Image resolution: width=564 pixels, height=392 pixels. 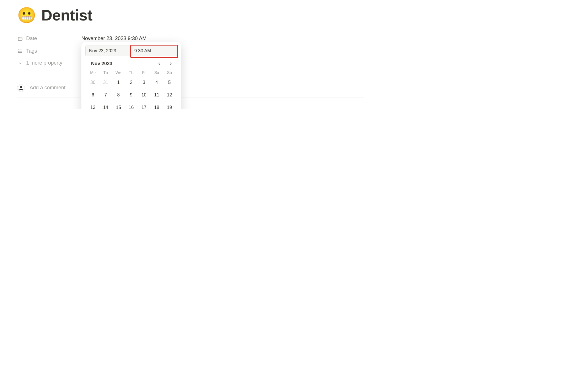 I want to click on calendar-day: 19, so click(x=170, y=105).